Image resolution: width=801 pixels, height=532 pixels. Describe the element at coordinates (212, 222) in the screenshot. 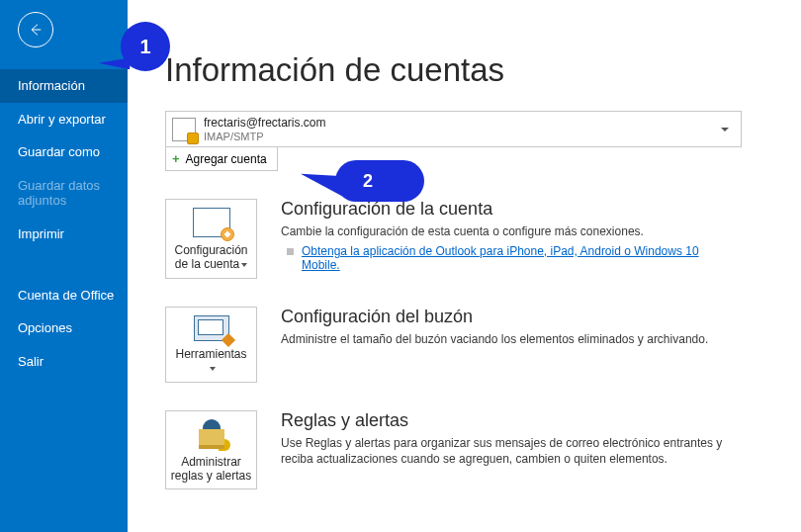

I see `account-settings-icon` at that location.